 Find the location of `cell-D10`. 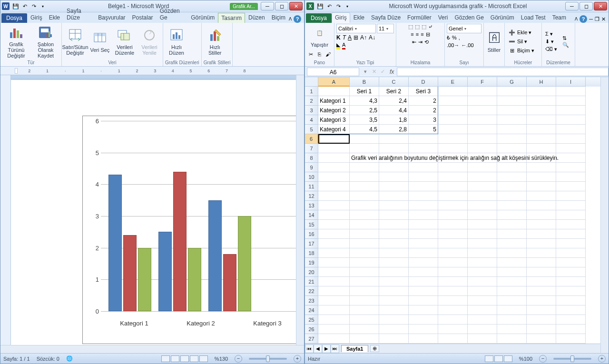

cell-D10 is located at coordinates (423, 177).